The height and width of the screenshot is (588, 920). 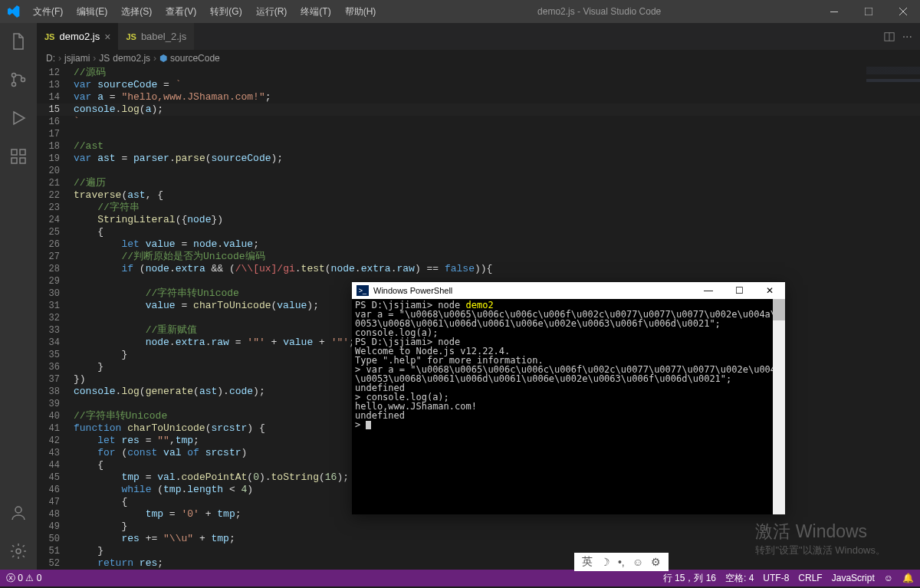 What do you see at coordinates (708, 291) in the screenshot?
I see `ps-minimize-button: —` at bounding box center [708, 291].